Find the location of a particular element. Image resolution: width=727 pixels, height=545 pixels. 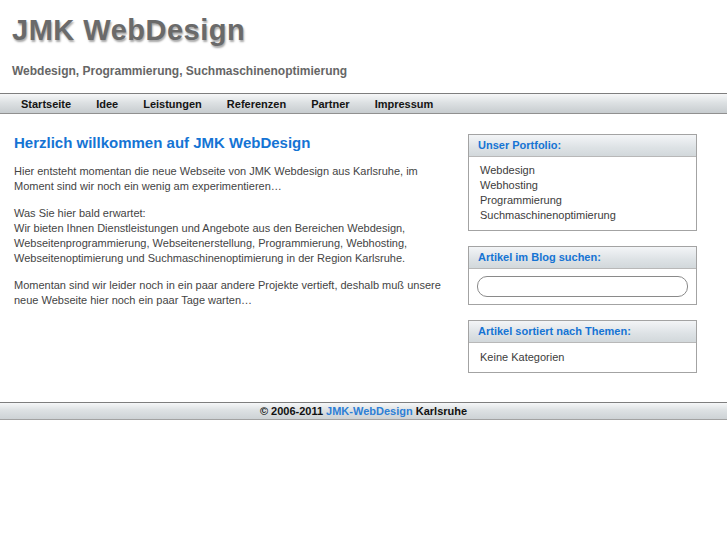

nav-item-partner: Partner is located at coordinates (330, 104).